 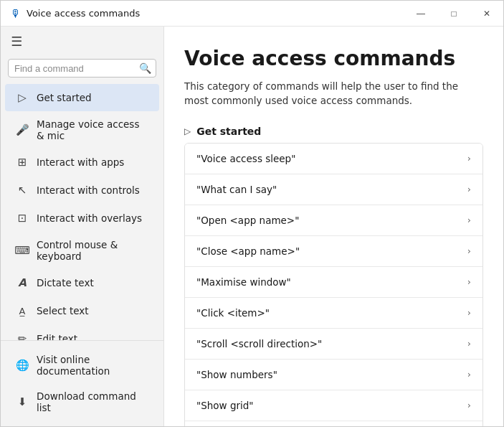 What do you see at coordinates (57, 337) in the screenshot?
I see `sidebar-label-edit-text: Edit text` at bounding box center [57, 337].